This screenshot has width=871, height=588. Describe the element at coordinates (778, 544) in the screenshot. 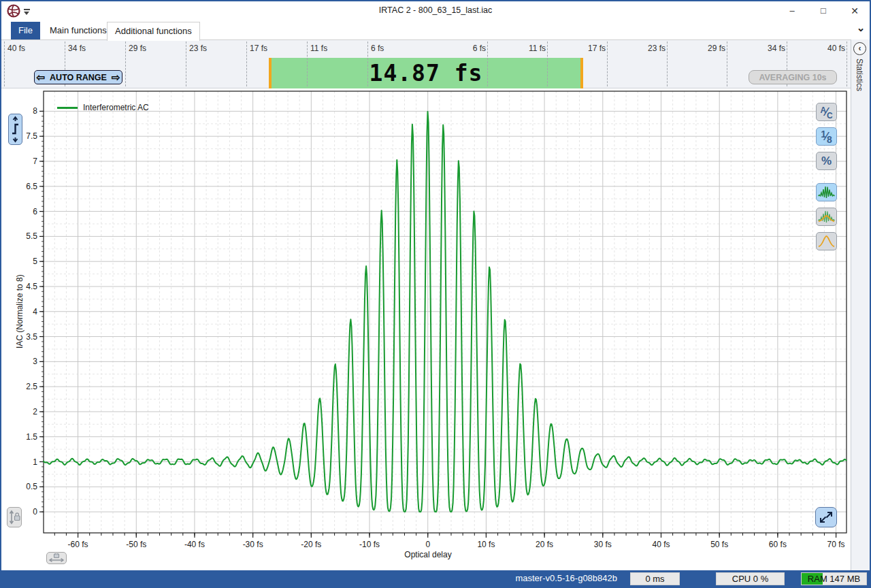

I see `svg-text: 60 fs` at that location.